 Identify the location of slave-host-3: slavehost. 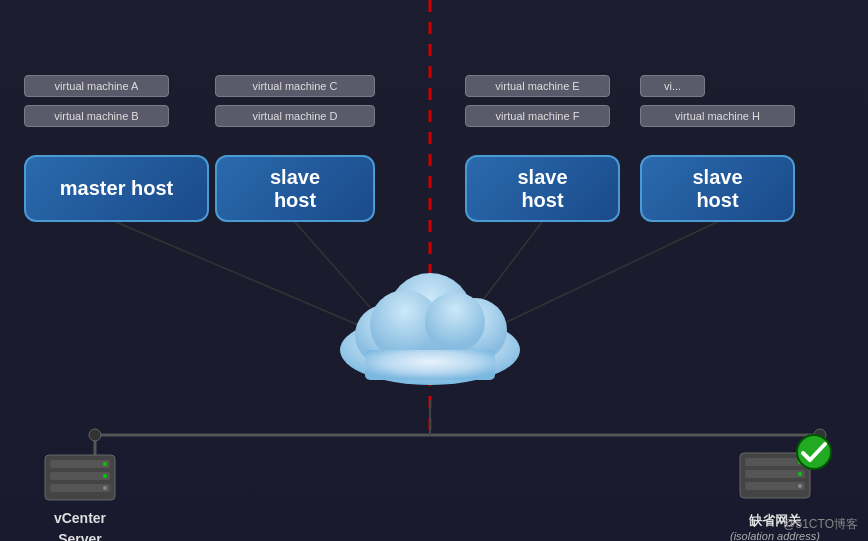
(718, 188).